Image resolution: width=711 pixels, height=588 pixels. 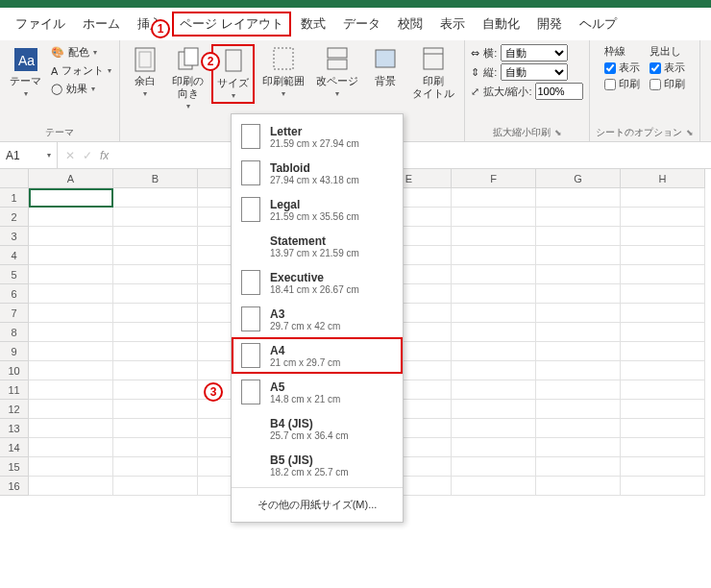 I want to click on cell-B7, so click(x=156, y=313).